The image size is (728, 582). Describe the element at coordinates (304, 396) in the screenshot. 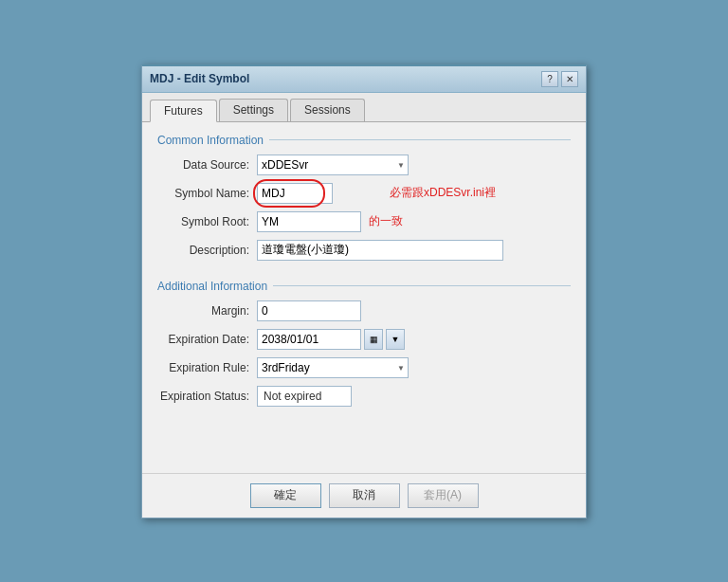

I see `expiration-status-value: Not expired` at that location.